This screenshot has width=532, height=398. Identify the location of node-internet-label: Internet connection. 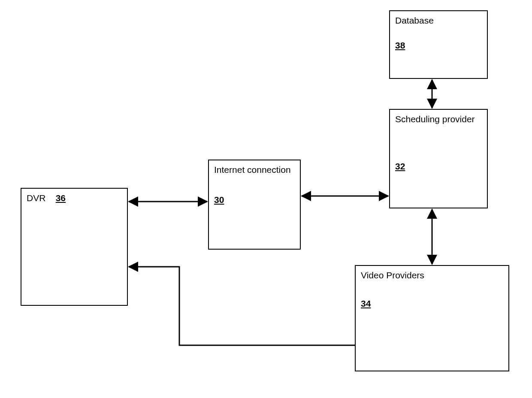
(254, 170).